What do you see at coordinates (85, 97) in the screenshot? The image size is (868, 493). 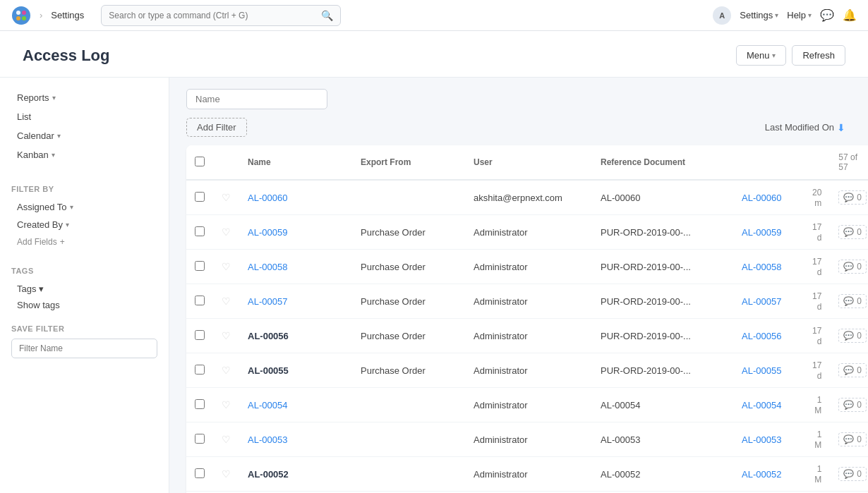 I see `sidebar-item-reports: Reports ▾` at bounding box center [85, 97].